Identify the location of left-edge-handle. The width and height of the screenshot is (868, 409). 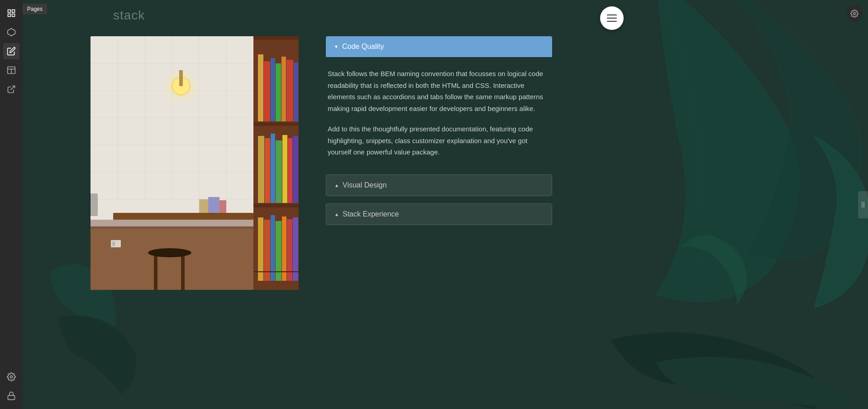
(94, 205).